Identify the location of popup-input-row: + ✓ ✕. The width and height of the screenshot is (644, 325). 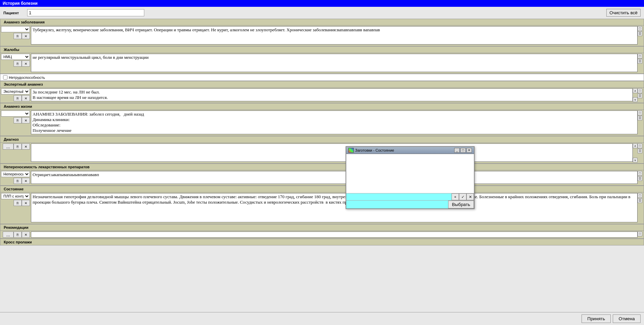
(410, 196).